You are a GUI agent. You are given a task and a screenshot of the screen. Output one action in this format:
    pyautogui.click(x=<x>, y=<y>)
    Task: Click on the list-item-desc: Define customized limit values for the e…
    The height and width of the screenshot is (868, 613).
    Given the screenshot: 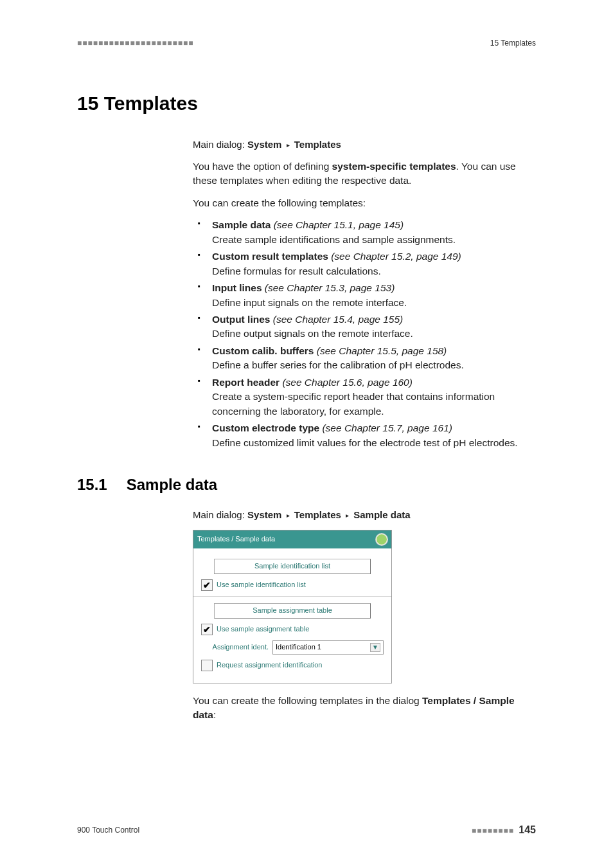 What is the action you would take?
    pyautogui.click(x=374, y=443)
    